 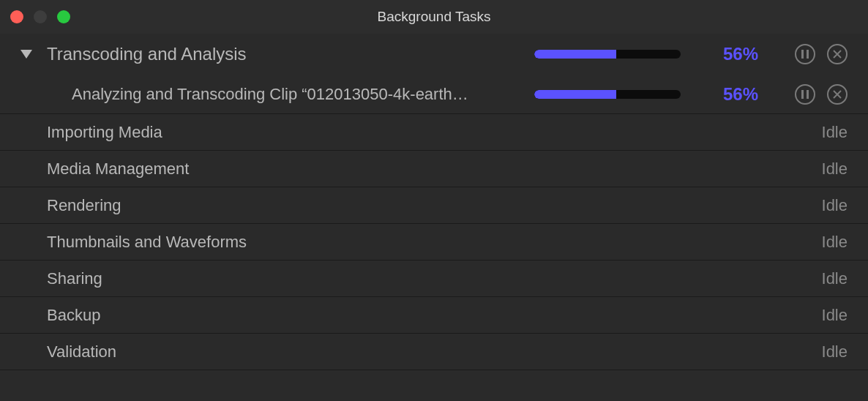 I want to click on task-label: Backup, so click(x=435, y=315).